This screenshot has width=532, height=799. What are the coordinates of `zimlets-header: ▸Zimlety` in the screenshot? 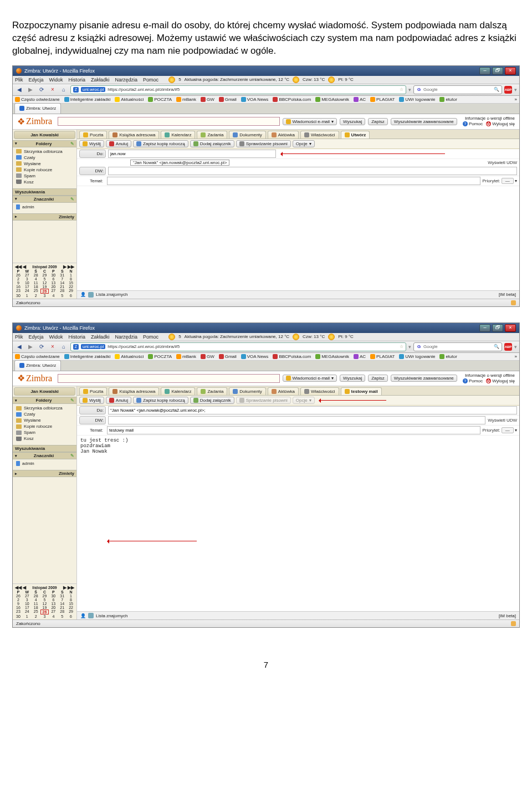 It's located at (44, 473).